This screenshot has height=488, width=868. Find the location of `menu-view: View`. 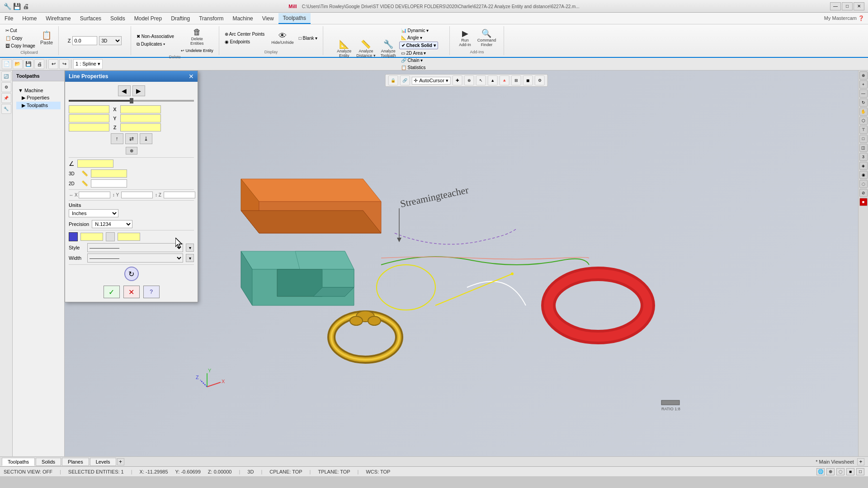

menu-view: View is located at coordinates (268, 19).